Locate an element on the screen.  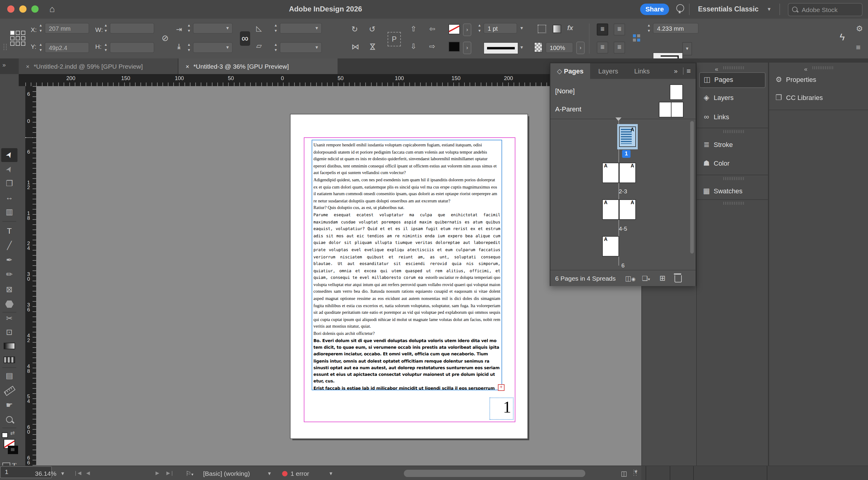
preflight-icon: ⚐▾ is located at coordinates (189, 473).